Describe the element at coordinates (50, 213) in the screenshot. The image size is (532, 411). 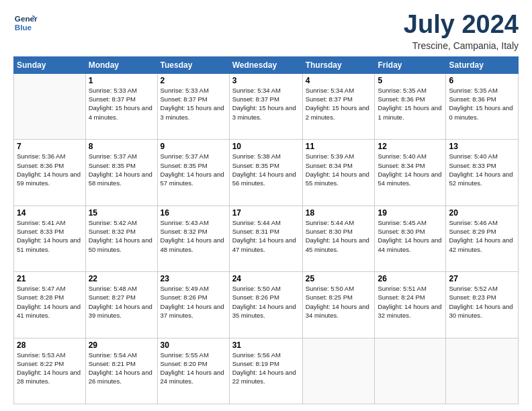
I see `day-number: 14` at that location.